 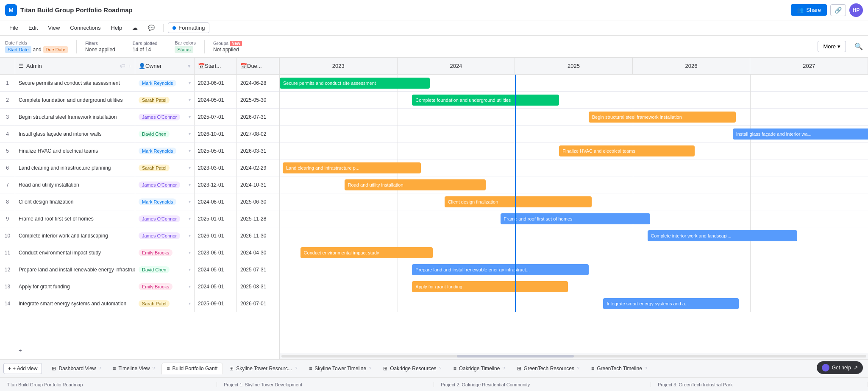 I want to click on tab-oakridge-resources: ⊞Oakridge Resources?, so click(x=412, y=369).